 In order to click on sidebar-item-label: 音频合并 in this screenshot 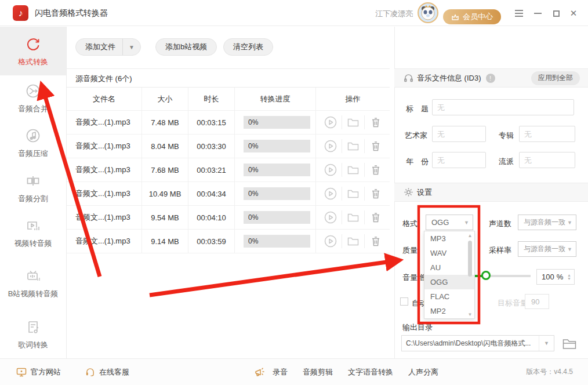, I will do `click(33, 109)`.